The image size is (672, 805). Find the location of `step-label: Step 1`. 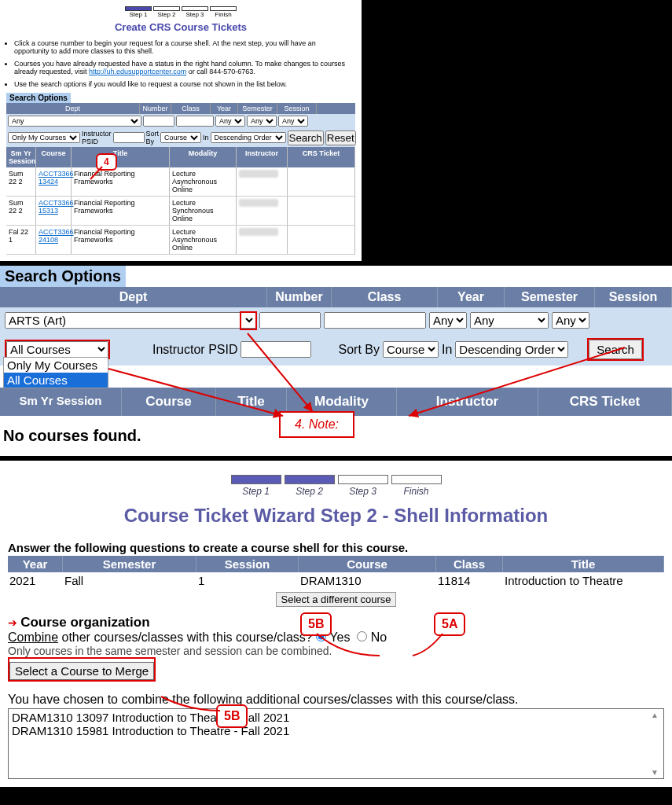

step-label: Step 1 is located at coordinates (138, 14).